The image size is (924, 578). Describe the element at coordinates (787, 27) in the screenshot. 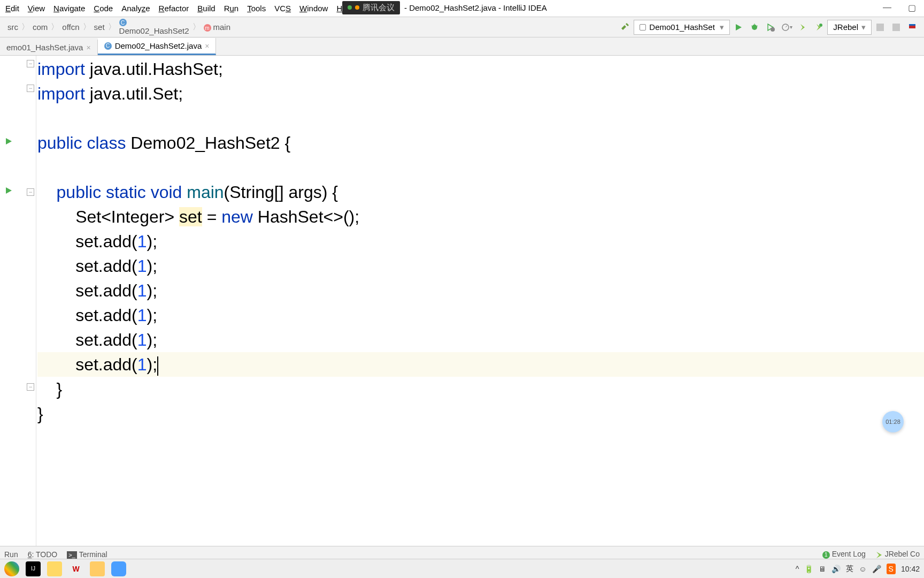

I see `profile-button: ▾` at that location.